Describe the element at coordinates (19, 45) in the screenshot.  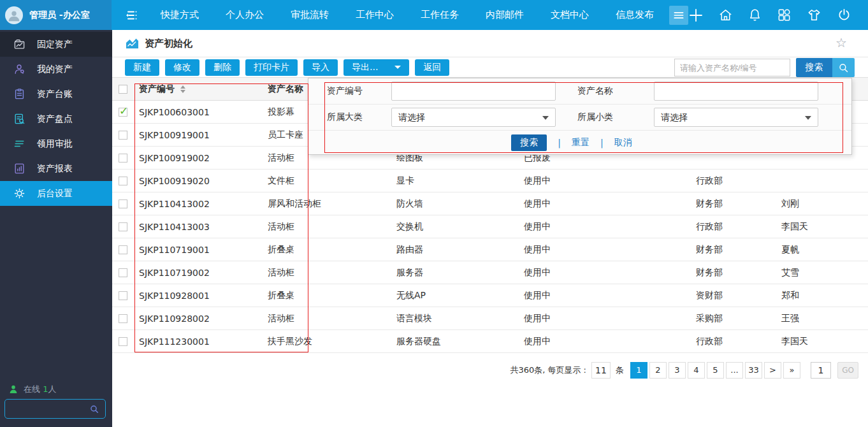
I see `chart-icon` at that location.